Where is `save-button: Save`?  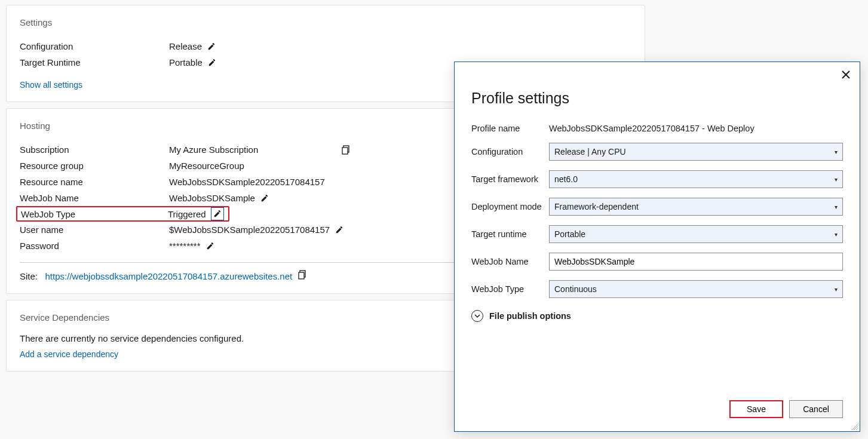
save-button: Save is located at coordinates (756, 409).